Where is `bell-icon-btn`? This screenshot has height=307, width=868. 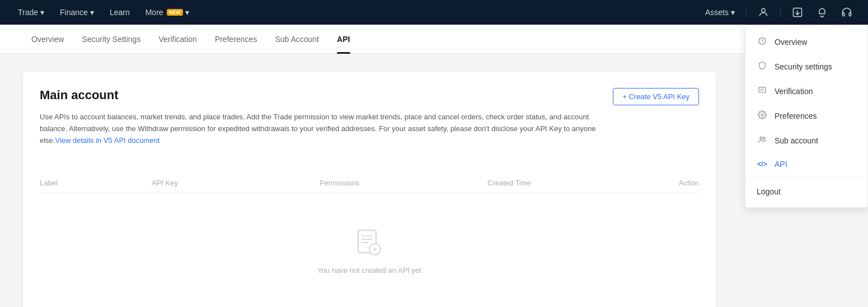
bell-icon-btn is located at coordinates (822, 12).